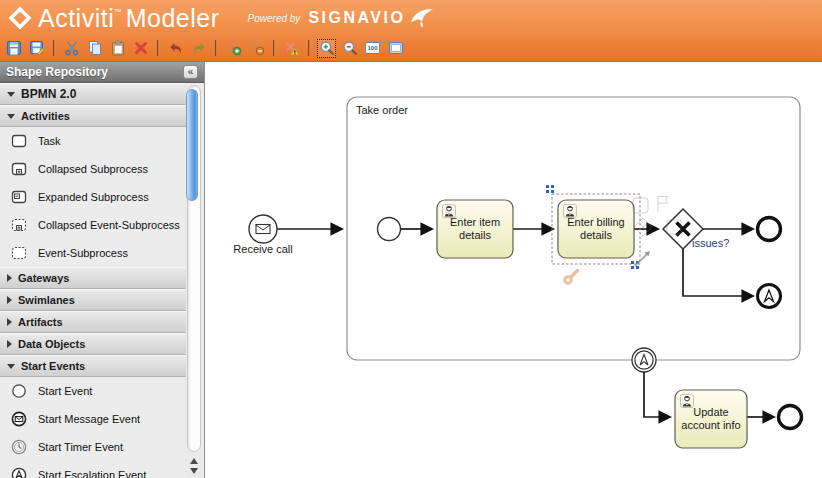 This screenshot has height=478, width=822. Describe the element at coordinates (140, 48) in the screenshot. I see `delete-button` at that location.